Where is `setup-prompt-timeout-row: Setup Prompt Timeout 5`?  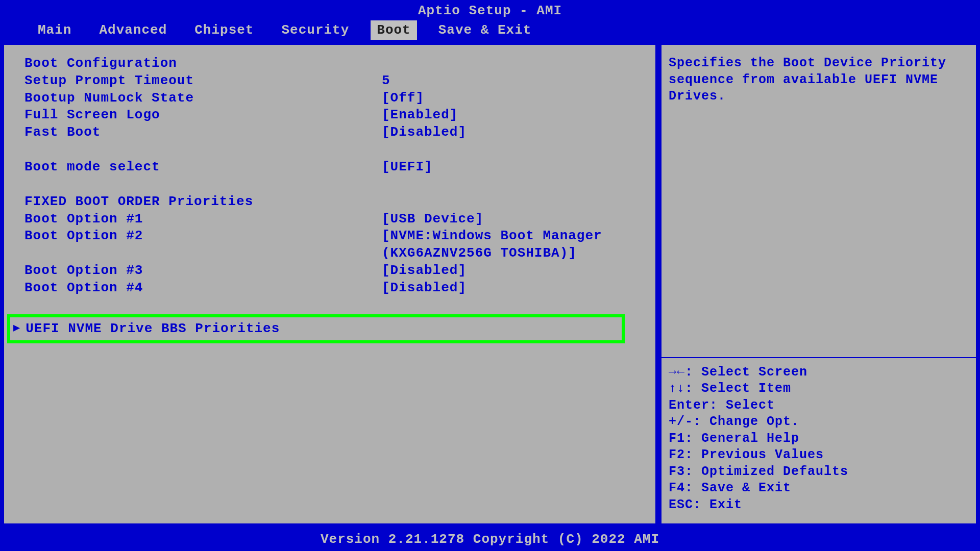 setup-prompt-timeout-row: Setup Prompt Timeout 5 is located at coordinates (330, 81).